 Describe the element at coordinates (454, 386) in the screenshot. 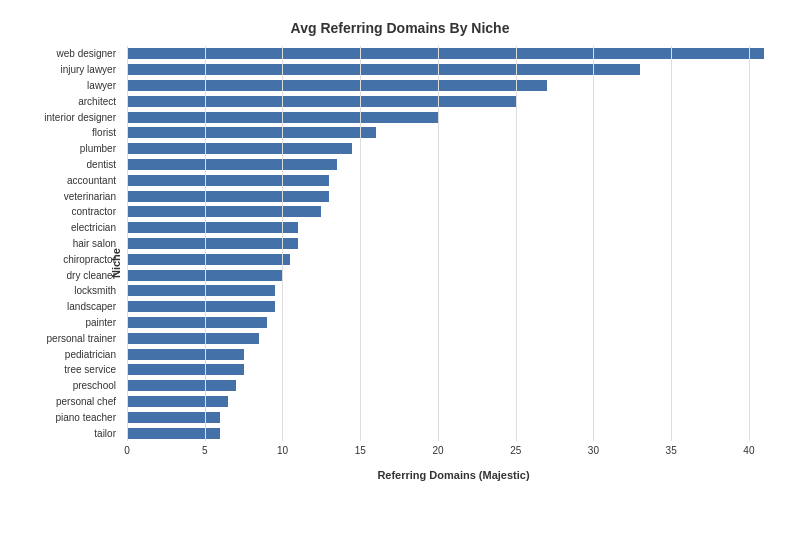

I see `bar-row: preschool` at that location.